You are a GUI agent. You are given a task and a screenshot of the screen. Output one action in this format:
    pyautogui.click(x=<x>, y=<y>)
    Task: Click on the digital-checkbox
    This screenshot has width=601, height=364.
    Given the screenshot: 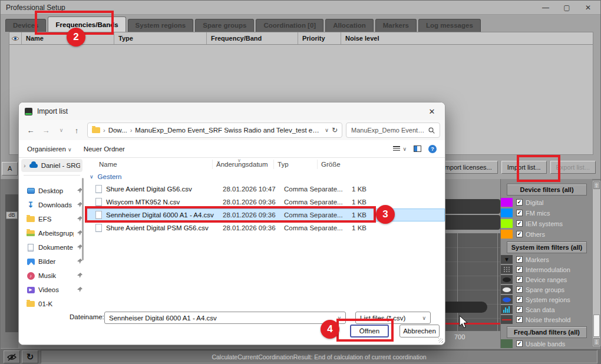 What is the action you would take?
    pyautogui.click(x=520, y=203)
    